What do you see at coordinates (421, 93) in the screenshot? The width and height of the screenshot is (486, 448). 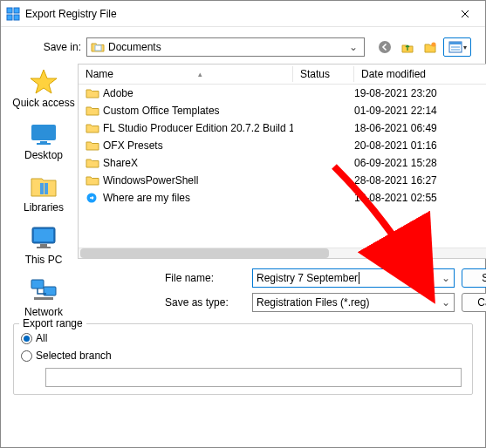 I see `row-date: 19-08-2021 23:20` at bounding box center [421, 93].